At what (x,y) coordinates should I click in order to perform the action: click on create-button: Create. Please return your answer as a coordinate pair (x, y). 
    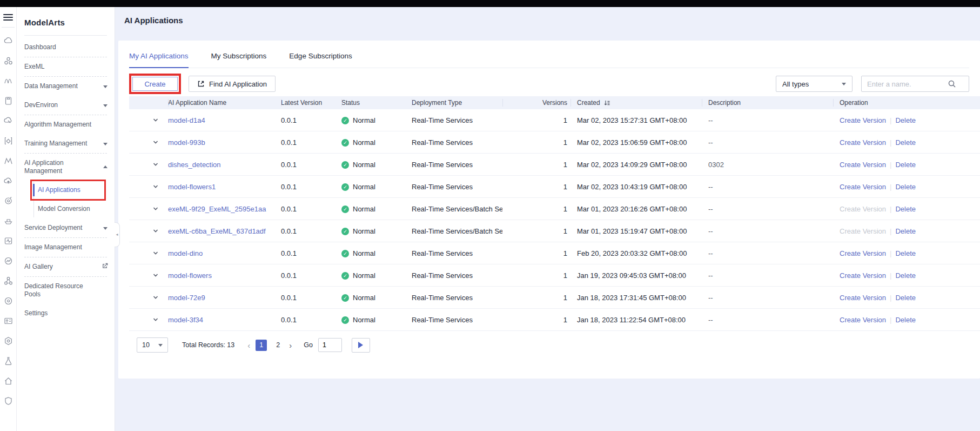
    Looking at the image, I should click on (155, 84).